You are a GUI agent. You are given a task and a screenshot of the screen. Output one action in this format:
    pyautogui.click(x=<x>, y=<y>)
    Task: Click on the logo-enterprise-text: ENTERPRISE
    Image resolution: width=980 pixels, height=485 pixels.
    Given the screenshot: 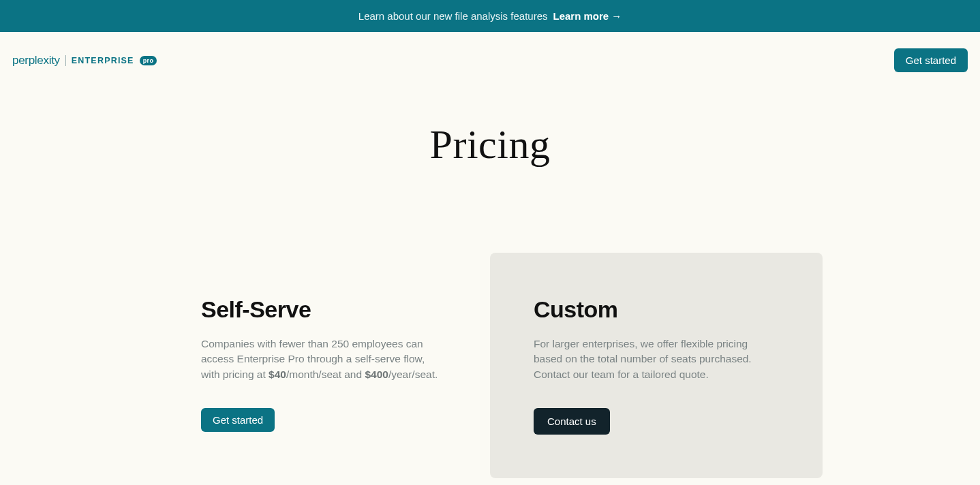 What is the action you would take?
    pyautogui.click(x=103, y=61)
    